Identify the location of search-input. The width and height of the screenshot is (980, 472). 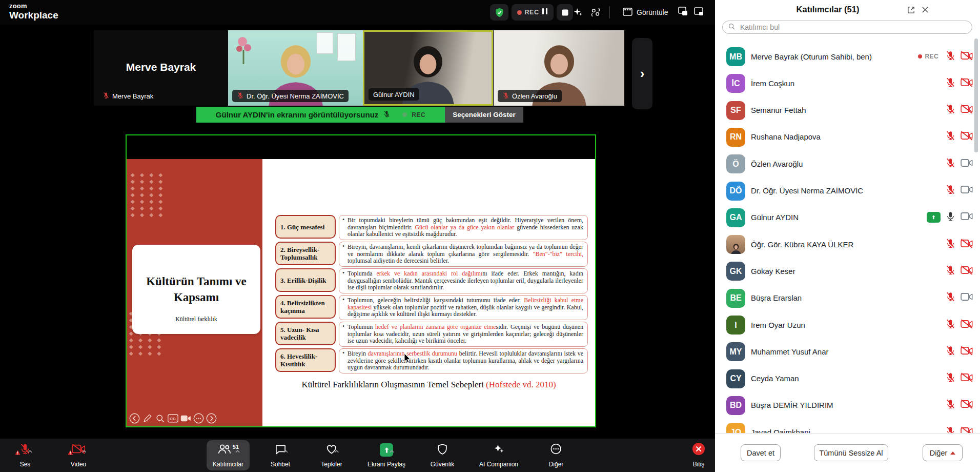
(853, 27).